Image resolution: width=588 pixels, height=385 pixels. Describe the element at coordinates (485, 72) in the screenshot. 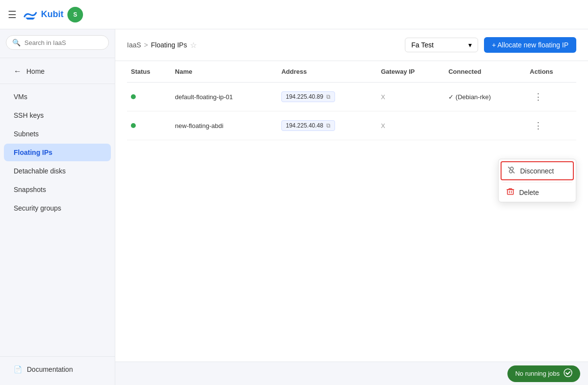

I see `col-header-connected: Connected` at that location.